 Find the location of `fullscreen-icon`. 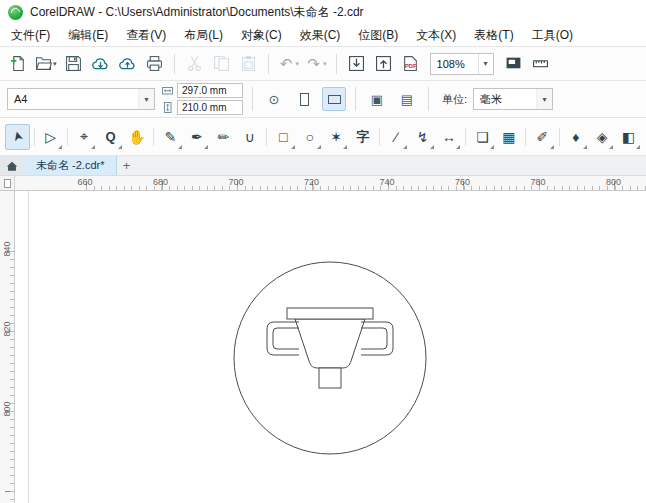

fullscreen-icon is located at coordinates (514, 64).